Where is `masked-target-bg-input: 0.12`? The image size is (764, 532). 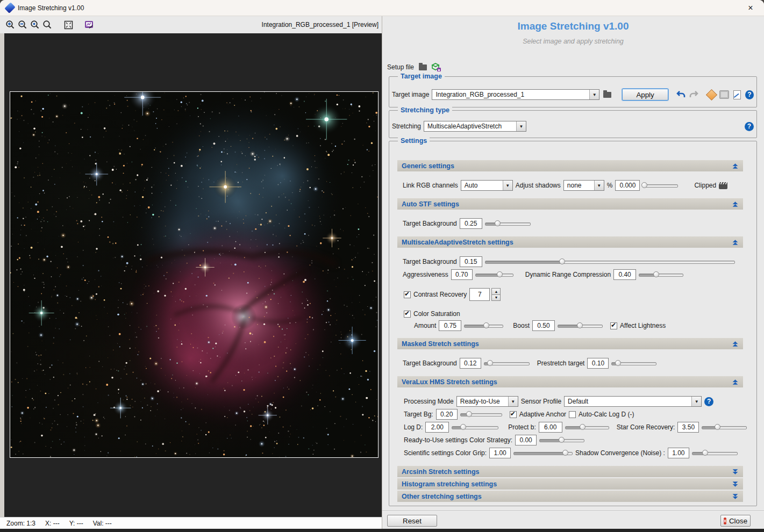
masked-target-bg-input: 0.12 is located at coordinates (470, 363).